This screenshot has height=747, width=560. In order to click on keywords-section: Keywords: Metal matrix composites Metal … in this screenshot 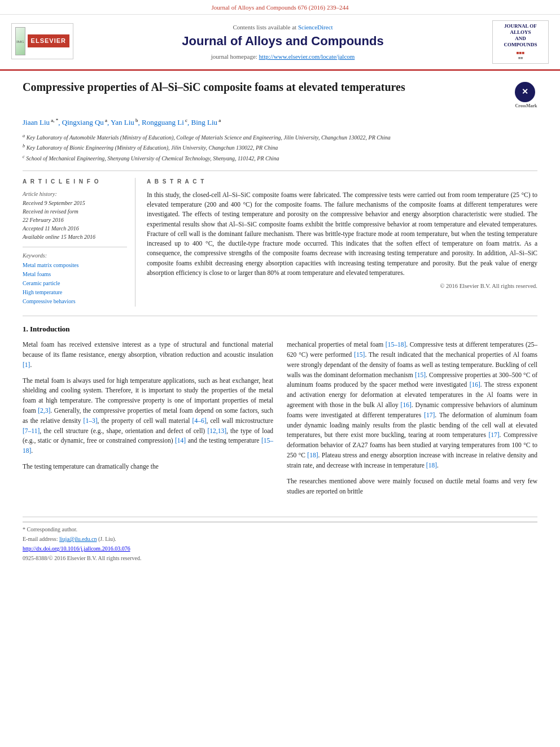, I will do `click(75, 279)`.